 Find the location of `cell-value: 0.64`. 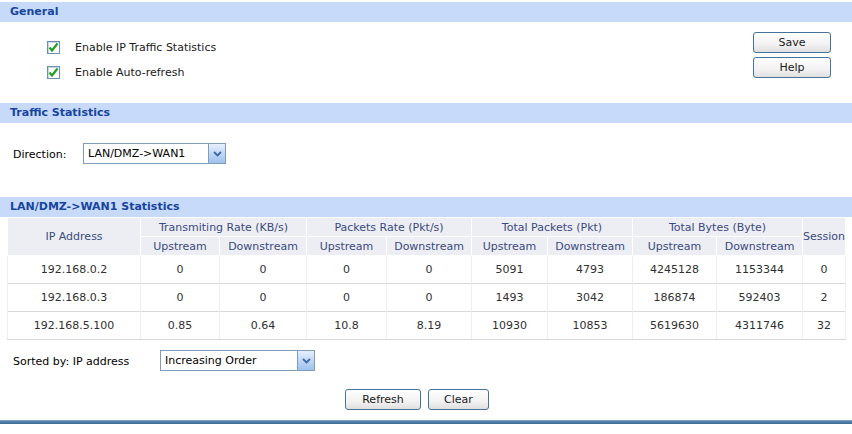

cell-value: 0.64 is located at coordinates (264, 326).